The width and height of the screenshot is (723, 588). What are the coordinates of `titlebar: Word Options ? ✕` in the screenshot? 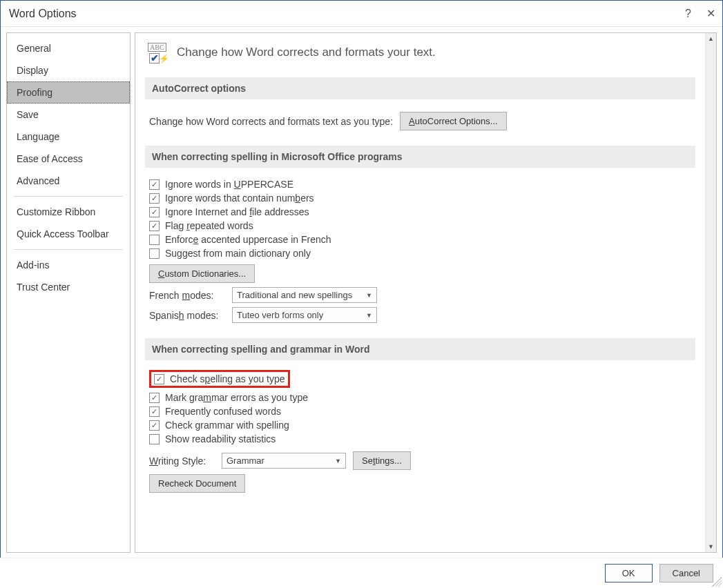 It's located at (362, 14).